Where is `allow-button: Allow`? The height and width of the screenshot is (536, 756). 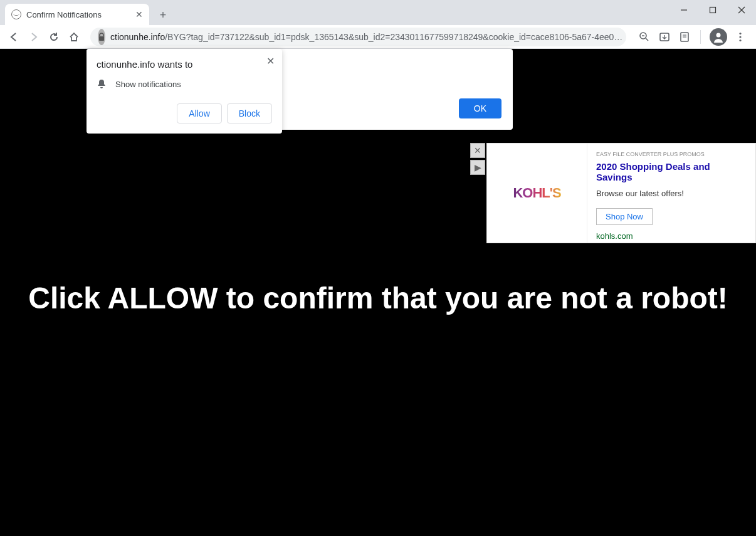
allow-button: Allow is located at coordinates (199, 113).